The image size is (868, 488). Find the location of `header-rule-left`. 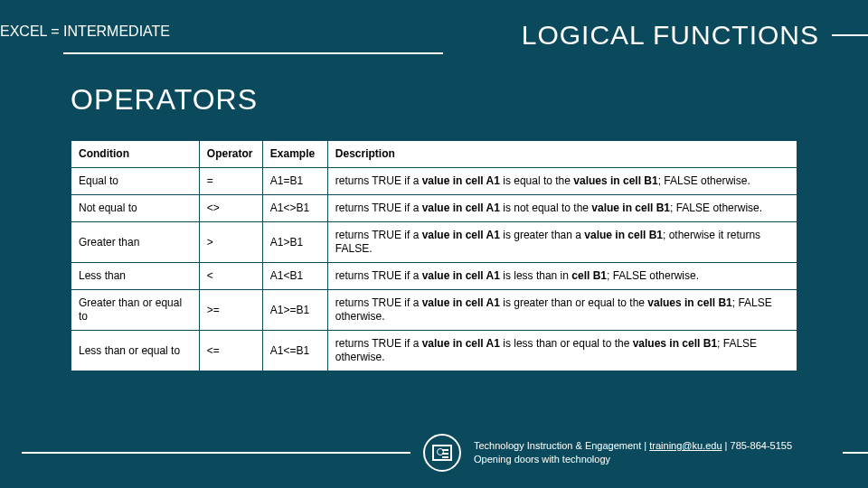

header-rule-left is located at coordinates (253, 53).